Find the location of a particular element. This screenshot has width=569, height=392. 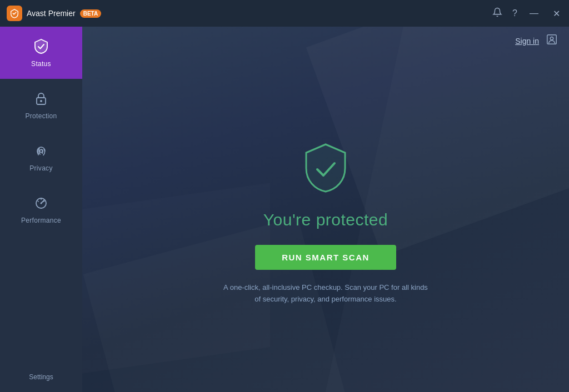

sidebar-item-privacy: Privacy is located at coordinates (41, 157).